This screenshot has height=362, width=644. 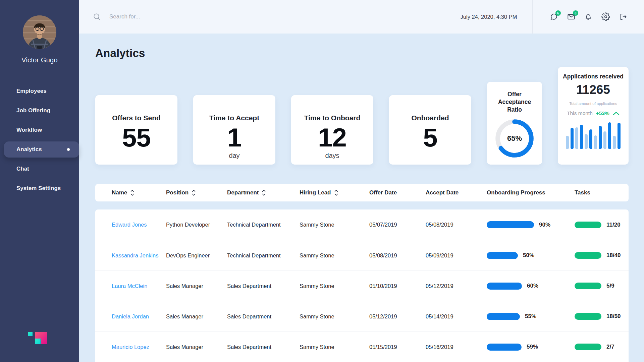 I want to click on stat-value: 5, so click(x=430, y=137).